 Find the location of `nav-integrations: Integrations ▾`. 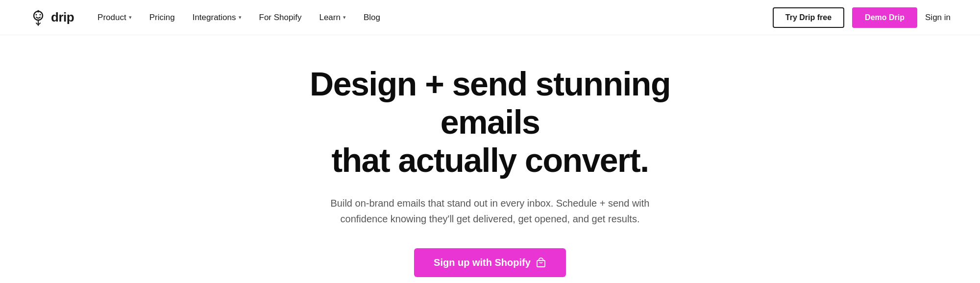

nav-integrations: Integrations ▾ is located at coordinates (217, 18).